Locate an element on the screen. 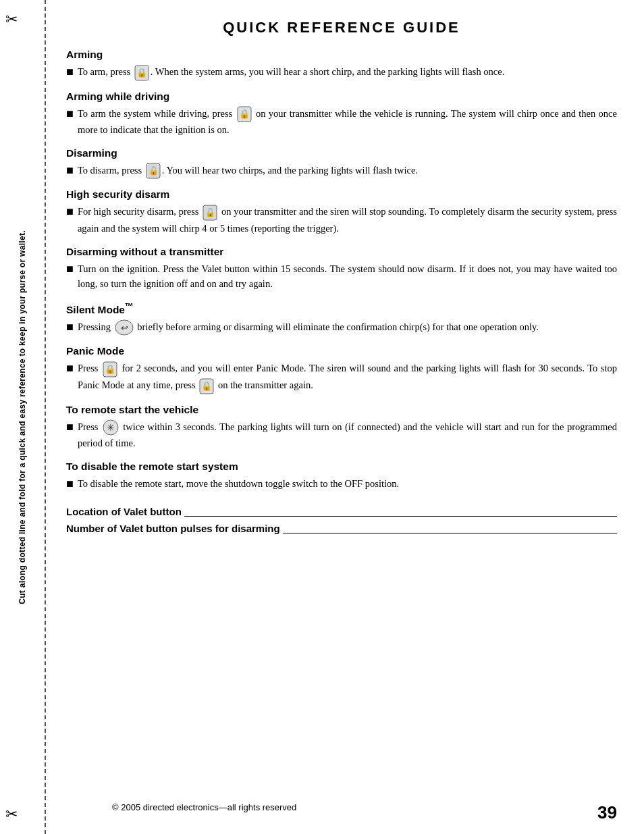 This screenshot has height=834, width=644. section-panic-mode-body: ■ Press 🔒 for 2 seconds, and you will en… is located at coordinates (342, 377).